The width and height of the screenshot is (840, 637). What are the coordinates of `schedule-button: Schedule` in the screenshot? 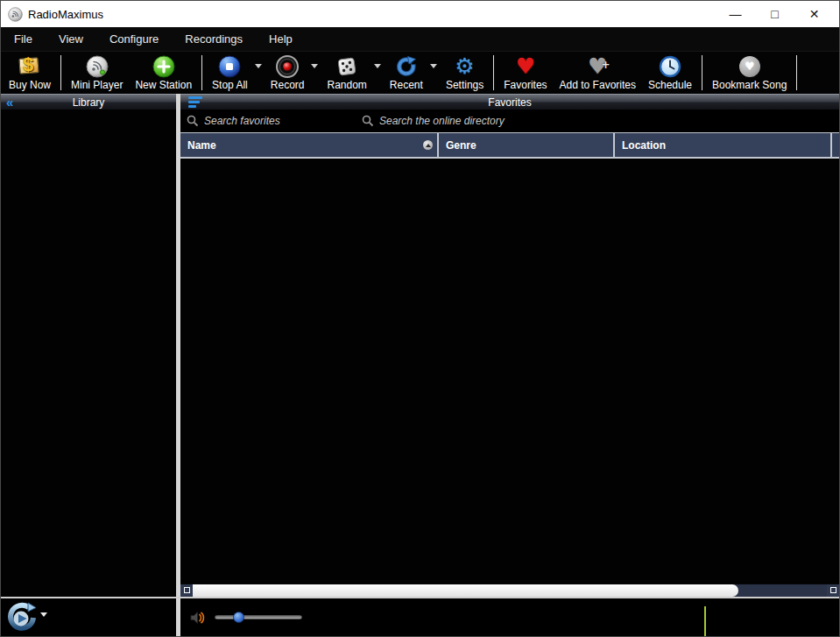 It's located at (670, 72).